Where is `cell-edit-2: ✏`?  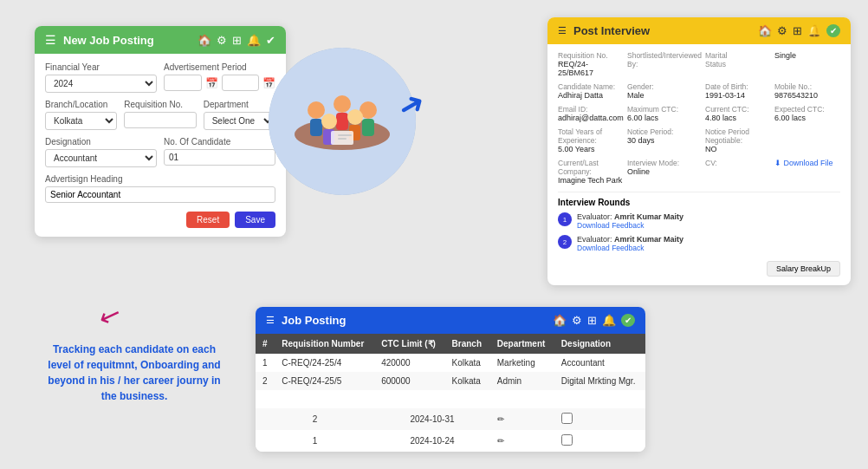 cell-edit-2: ✏ is located at coordinates (522, 440).